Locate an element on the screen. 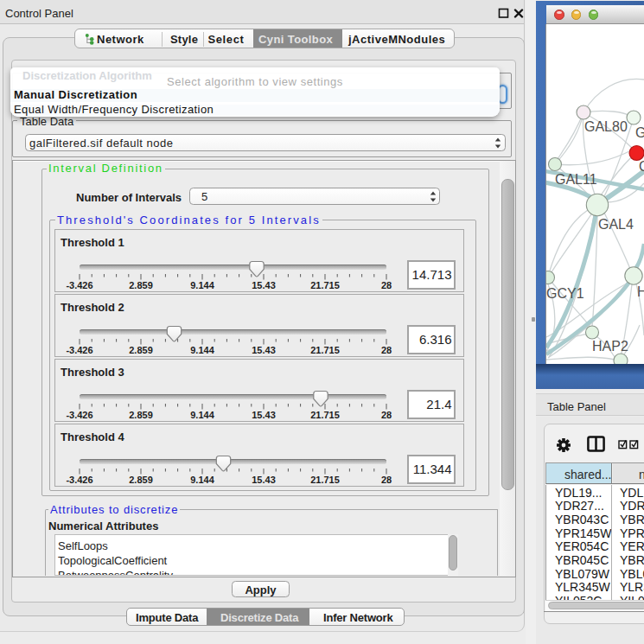 Image resolution: width=644 pixels, height=644 pixels. svg-text: GAL4 is located at coordinates (615, 225).